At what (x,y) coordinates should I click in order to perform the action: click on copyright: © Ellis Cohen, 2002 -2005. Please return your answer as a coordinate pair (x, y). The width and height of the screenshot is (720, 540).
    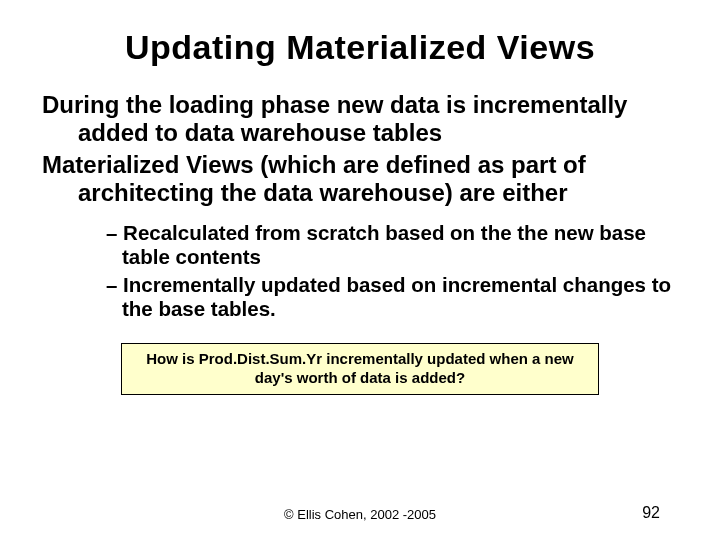
    Looking at the image, I should click on (360, 514).